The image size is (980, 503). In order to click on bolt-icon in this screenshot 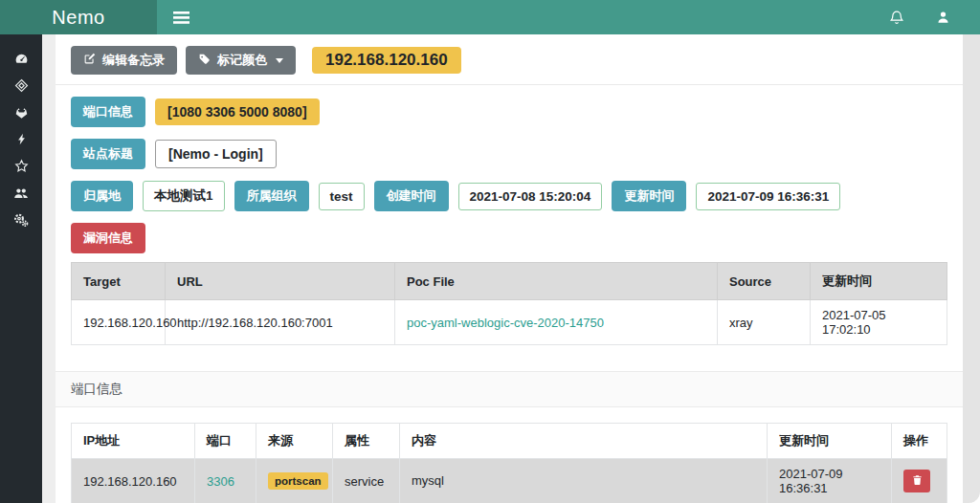, I will do `click(21, 141)`.